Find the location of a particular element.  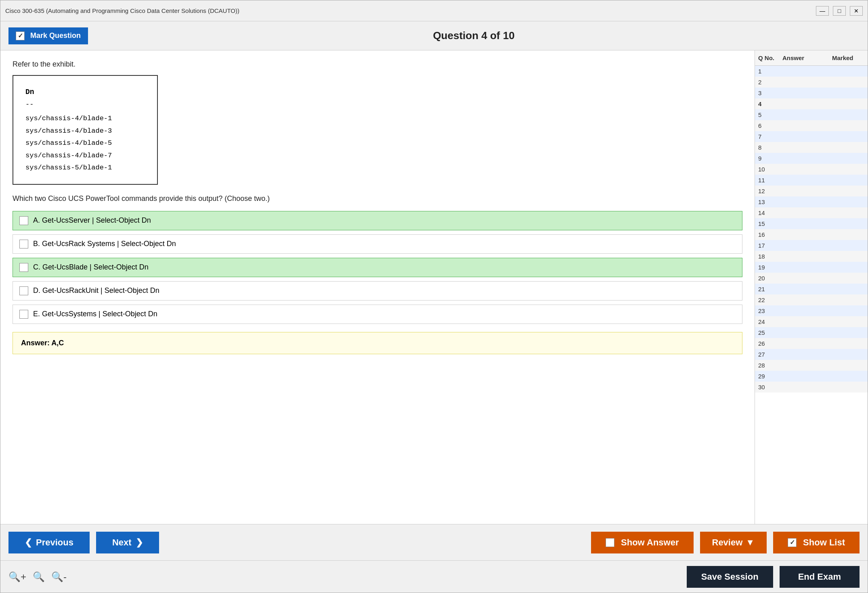

option-e: E. Get-UcsSystems | Select-Object Dn is located at coordinates (377, 314).